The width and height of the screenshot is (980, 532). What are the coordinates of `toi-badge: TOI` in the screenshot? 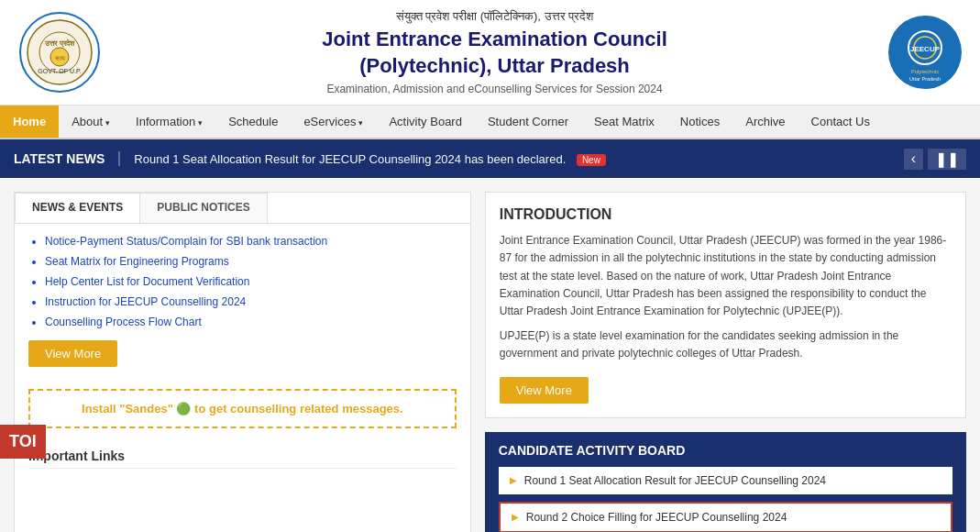 It's located at (23, 442).